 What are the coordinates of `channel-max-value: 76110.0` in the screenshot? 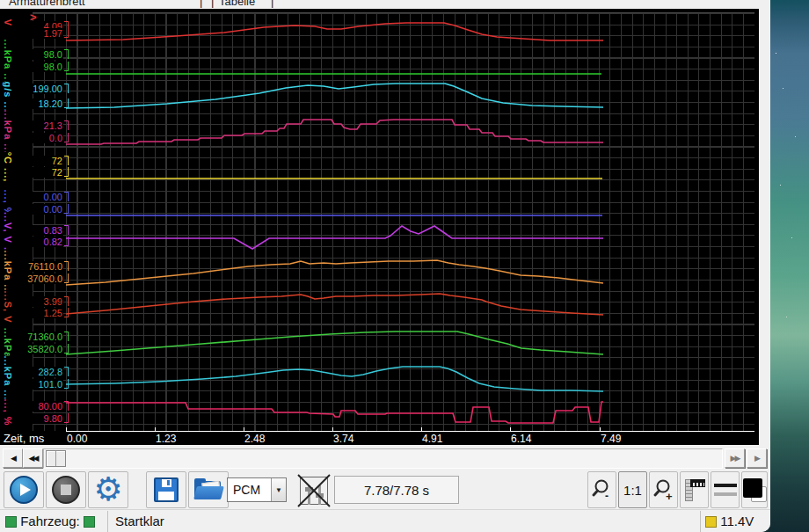 It's located at (40, 266).